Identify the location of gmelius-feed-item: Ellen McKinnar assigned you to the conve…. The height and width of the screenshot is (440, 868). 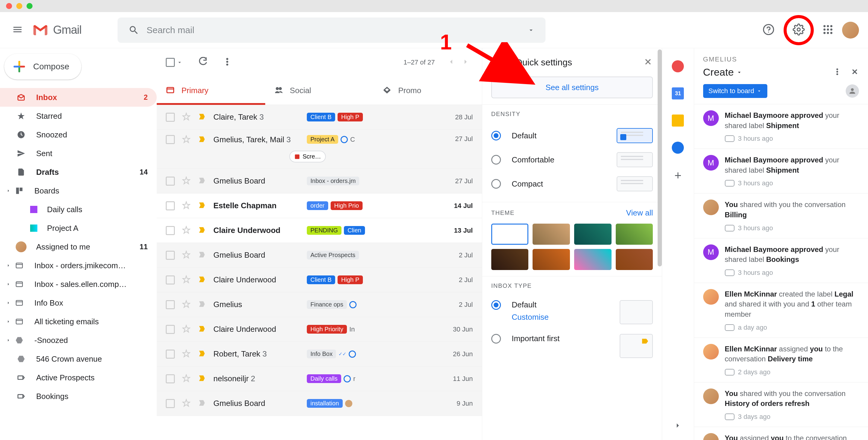
(781, 360).